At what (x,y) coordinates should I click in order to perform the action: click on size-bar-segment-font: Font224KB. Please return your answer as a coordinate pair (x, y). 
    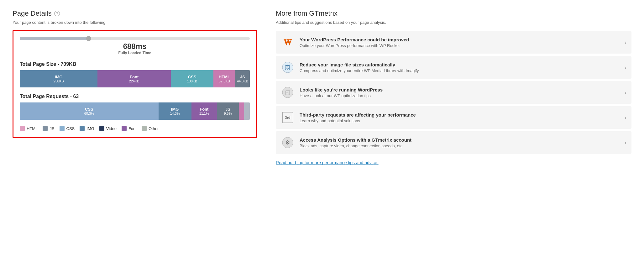
    Looking at the image, I should click on (134, 79).